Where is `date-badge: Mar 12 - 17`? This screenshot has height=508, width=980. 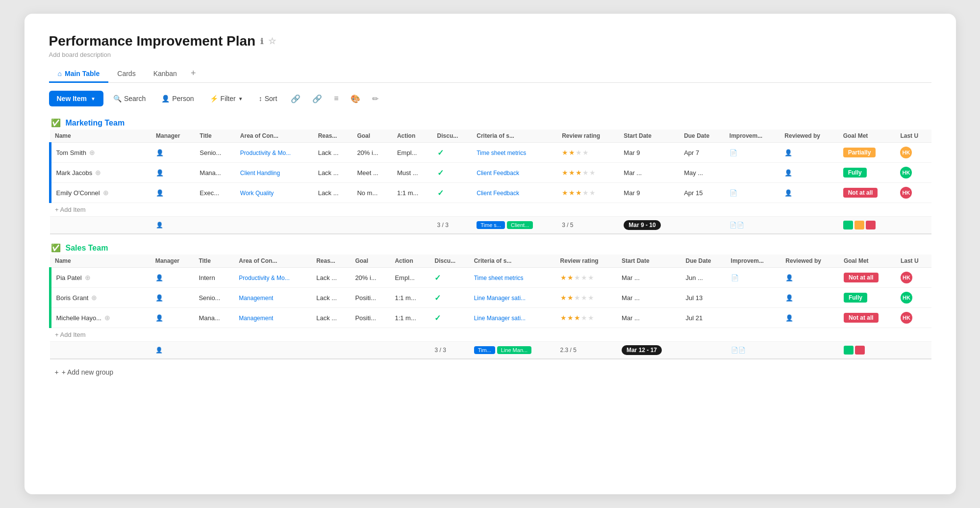 date-badge: Mar 12 - 17 is located at coordinates (642, 350).